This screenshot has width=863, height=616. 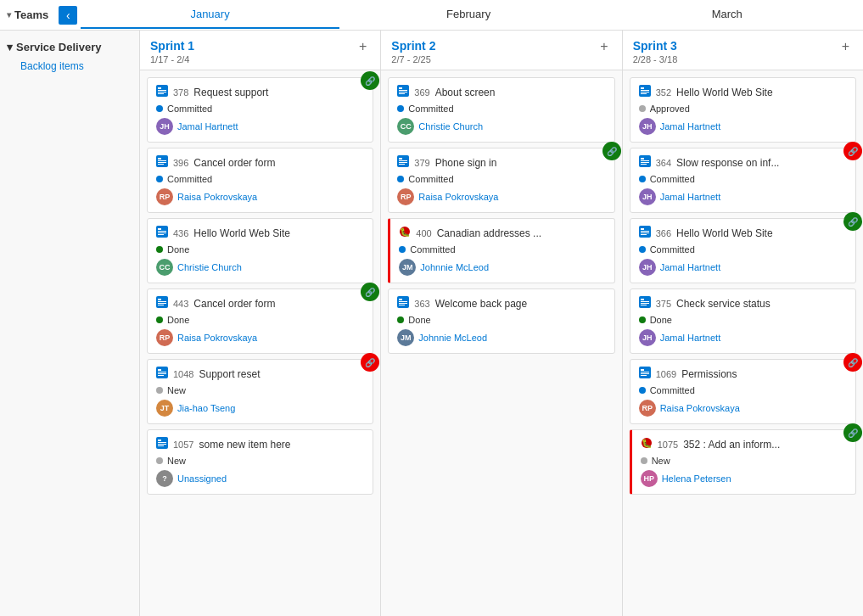 What do you see at coordinates (743, 321) in the screenshot?
I see `card-375: 375Check service statusDoneJHJamal Hartn…` at bounding box center [743, 321].